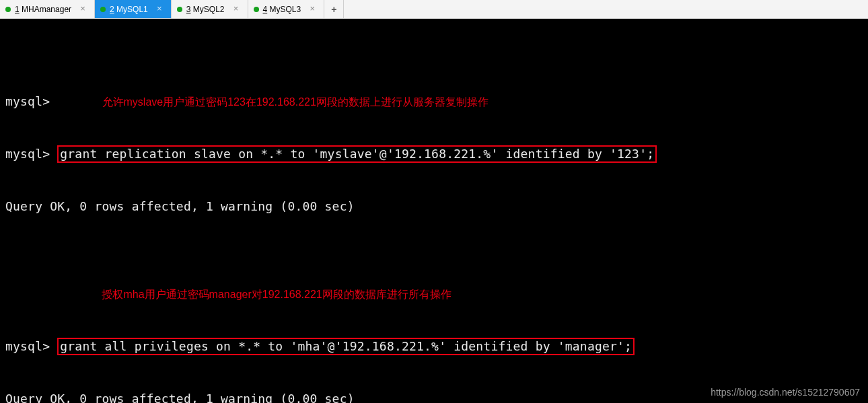 Image resolution: width=868 pixels, height=403 pixels. What do you see at coordinates (785, 392) in the screenshot?
I see `watermark: https://blog.csdn.net/s15212790607` at bounding box center [785, 392].